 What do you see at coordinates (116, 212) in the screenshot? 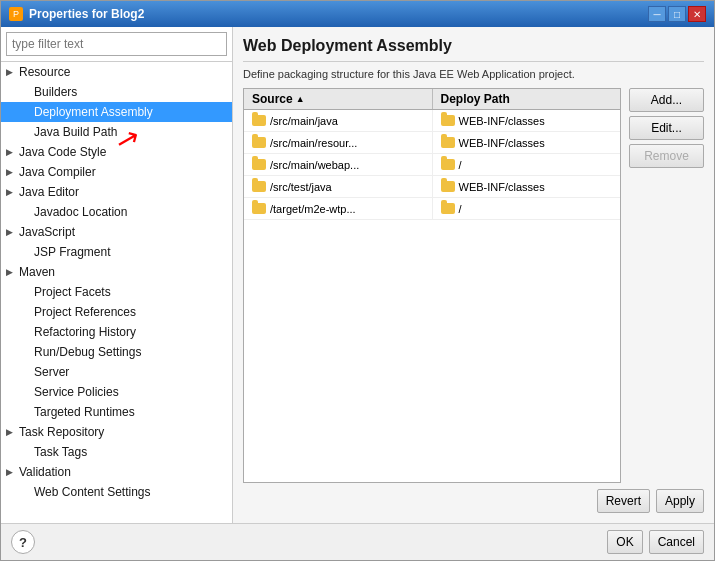
I see `tree-item: Javadoc Location` at bounding box center [116, 212].